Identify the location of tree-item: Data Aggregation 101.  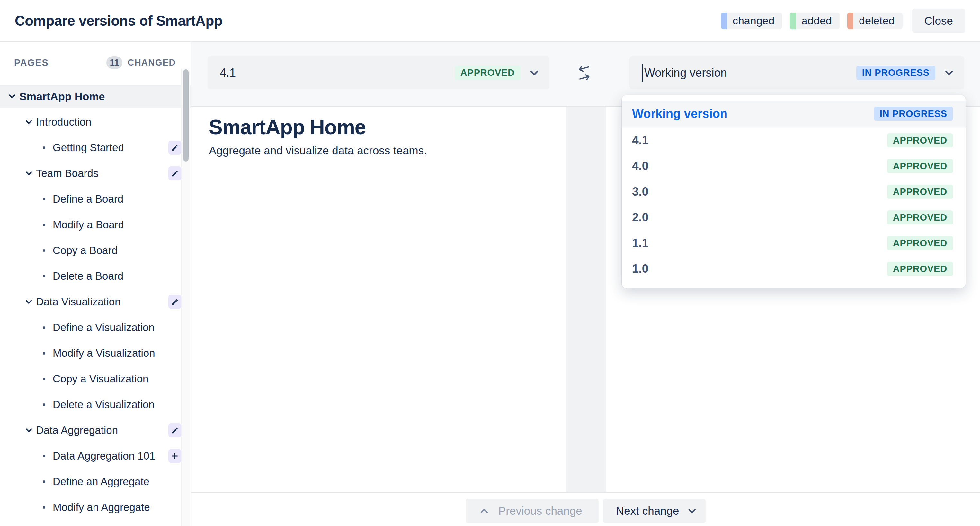
(95, 456).